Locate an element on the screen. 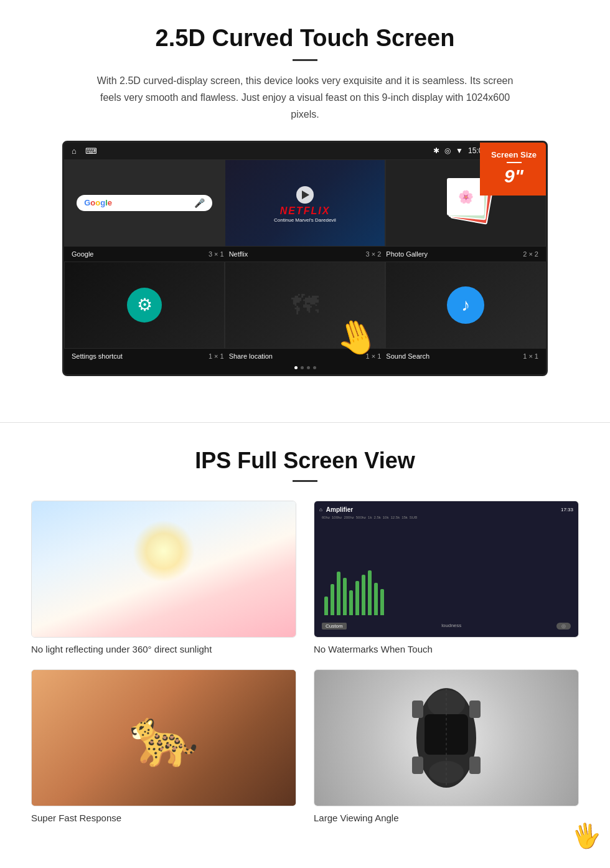 The height and width of the screenshot is (868, 610). section1-divider is located at coordinates (305, 60).